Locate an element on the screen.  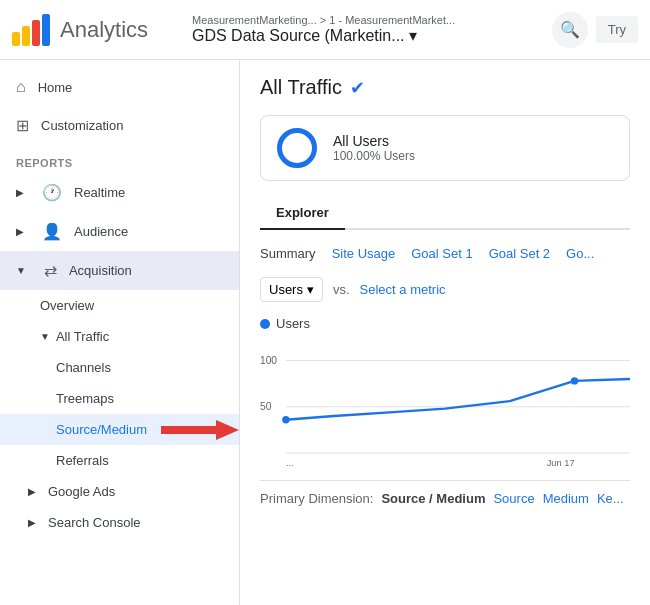
logo-area: Analytics is located at coordinates (97, 30).